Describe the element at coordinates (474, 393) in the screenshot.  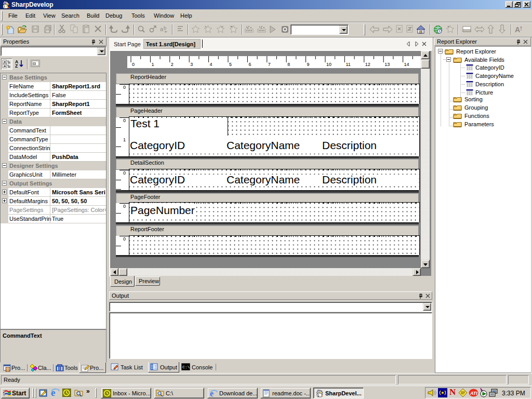
I see `svg-text: ATI` at that location.